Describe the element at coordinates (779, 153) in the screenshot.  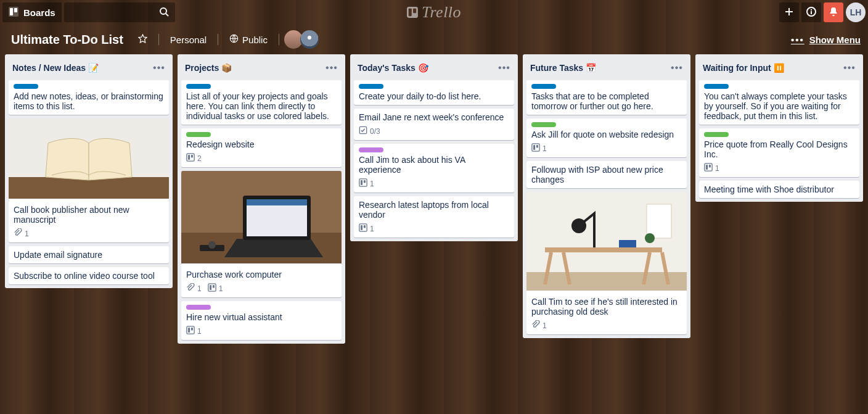
I see `card: Price quote from Really Cool Designs Inc…` at that location.